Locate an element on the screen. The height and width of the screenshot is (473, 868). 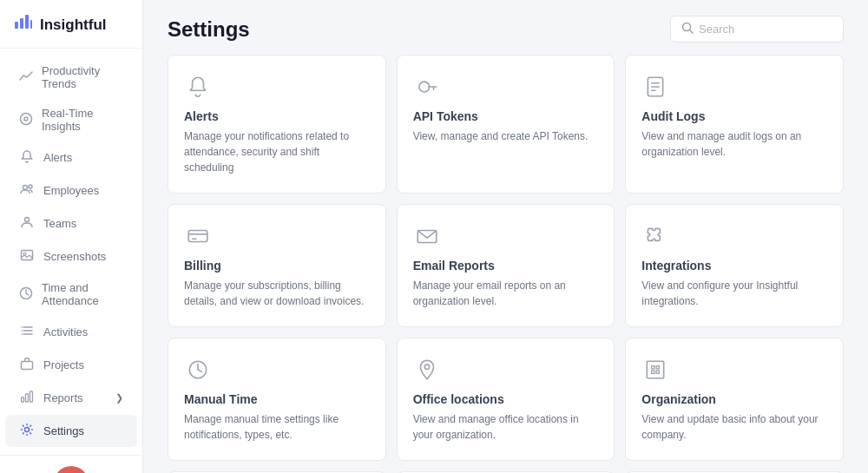
settings-card-api-tokens: API Tokens View, manage and create API T… is located at coordinates (506, 124).